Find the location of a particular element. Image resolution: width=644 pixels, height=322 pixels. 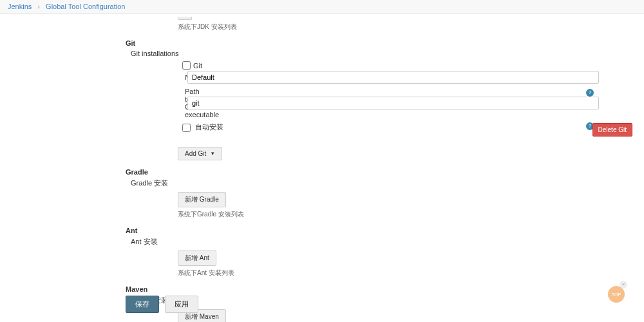

ant-install-label: Ant 安装 is located at coordinates (384, 242).